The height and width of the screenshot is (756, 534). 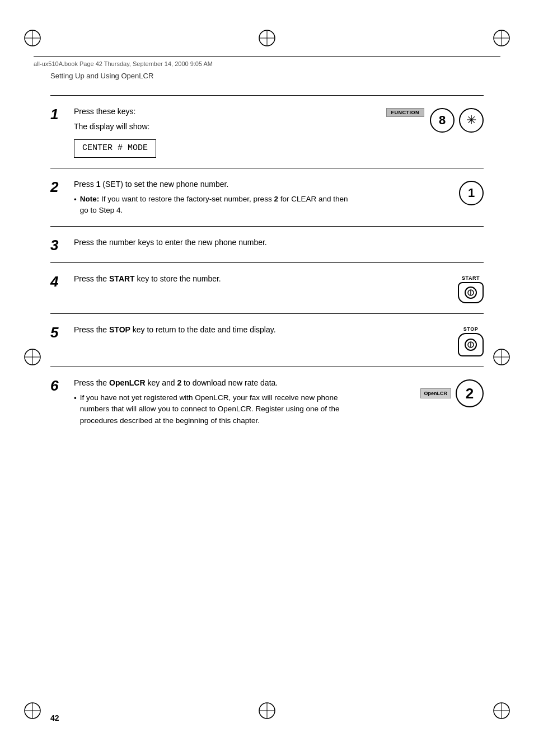 What do you see at coordinates (217, 198) in the screenshot?
I see `step-2-content: Press 1 (SET) to set the new phone numbe…` at bounding box center [217, 198].